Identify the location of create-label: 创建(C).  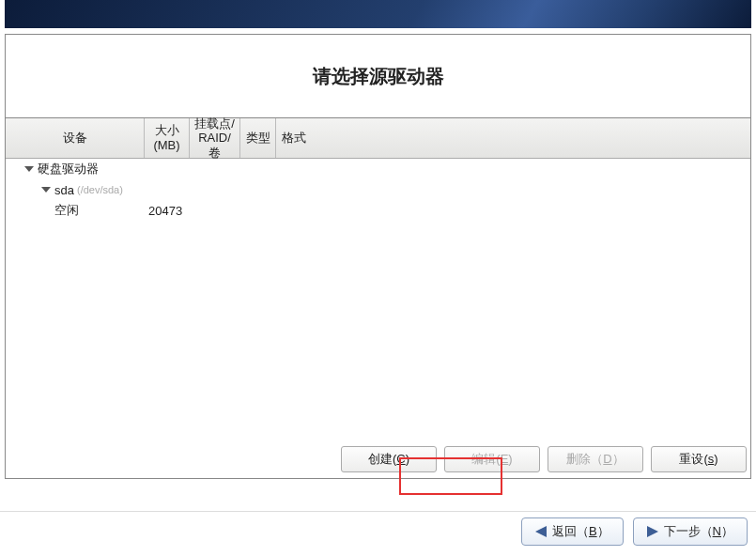
(389, 459).